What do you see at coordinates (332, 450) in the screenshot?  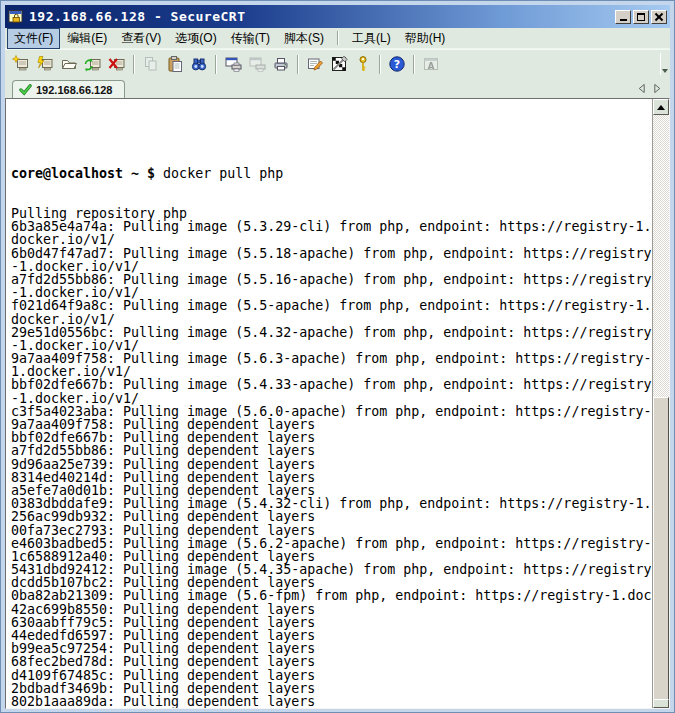 I see `terminal-line: a7fd2d55bb86: Pulling dependent layers` at bounding box center [332, 450].